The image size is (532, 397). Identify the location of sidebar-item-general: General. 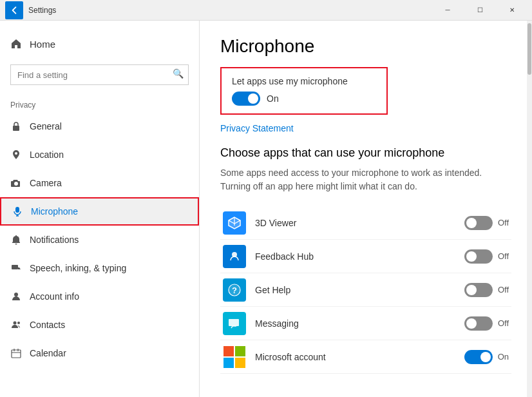
(99, 126).